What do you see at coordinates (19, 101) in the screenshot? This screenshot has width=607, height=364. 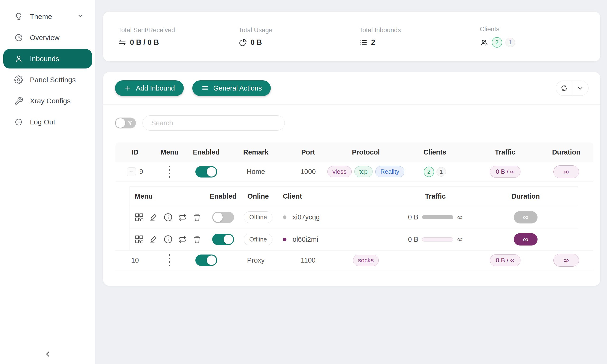 I see `wrench-icon` at bounding box center [19, 101].